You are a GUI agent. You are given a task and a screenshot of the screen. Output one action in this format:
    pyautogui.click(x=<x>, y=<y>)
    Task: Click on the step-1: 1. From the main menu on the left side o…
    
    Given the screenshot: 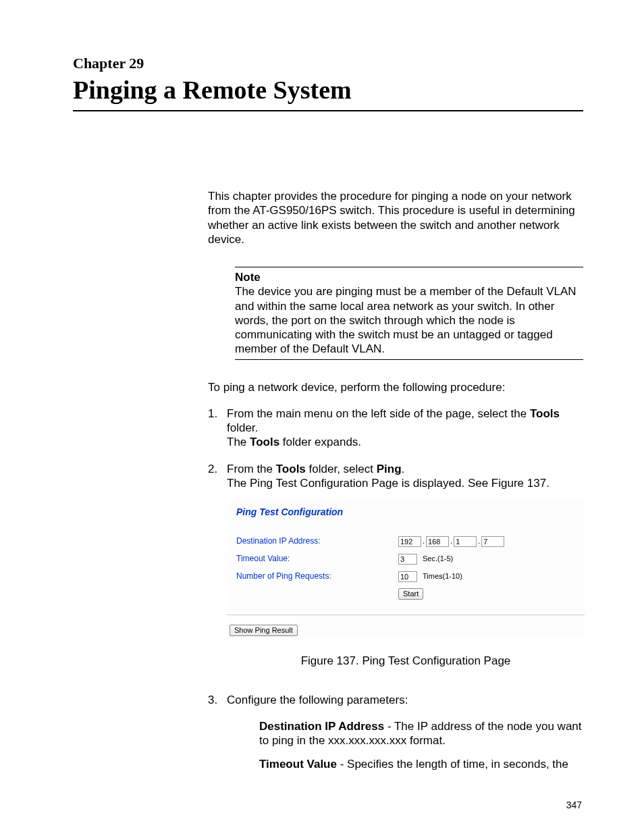 What is the action you would take?
    pyautogui.click(x=396, y=428)
    